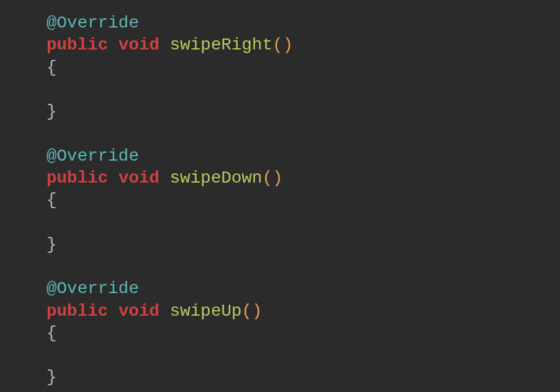  Describe the element at coordinates (221, 45) in the screenshot. I see `method-name-token: swipeRight` at that location.